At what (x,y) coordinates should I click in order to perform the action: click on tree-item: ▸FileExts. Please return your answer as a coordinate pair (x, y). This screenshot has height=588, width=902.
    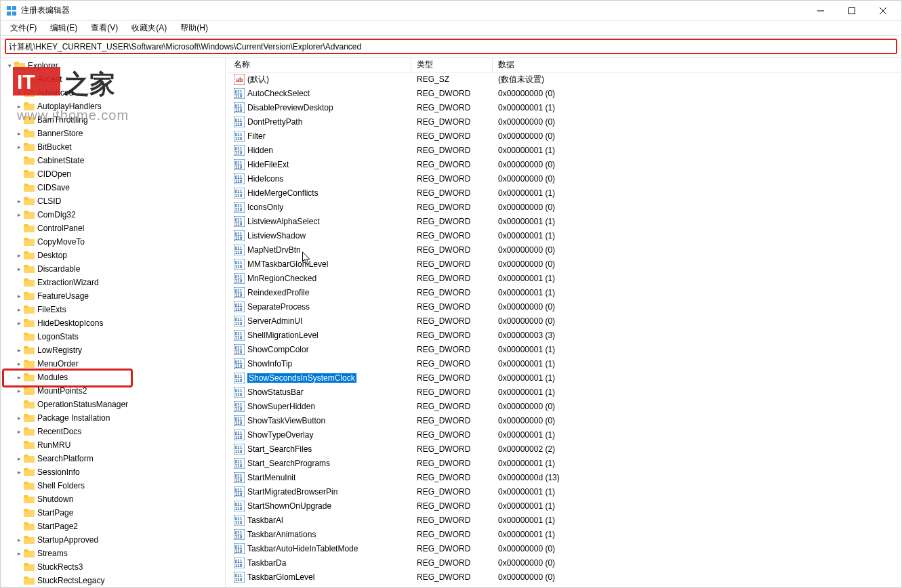
    Looking at the image, I should click on (112, 310).